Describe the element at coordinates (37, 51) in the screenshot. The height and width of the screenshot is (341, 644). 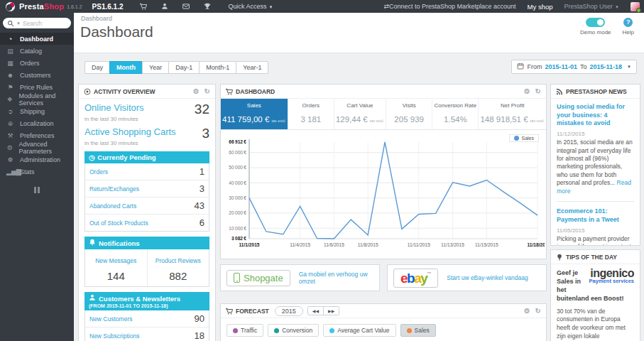
I see `sidebar-item-catalog: ▤Catalog` at that location.